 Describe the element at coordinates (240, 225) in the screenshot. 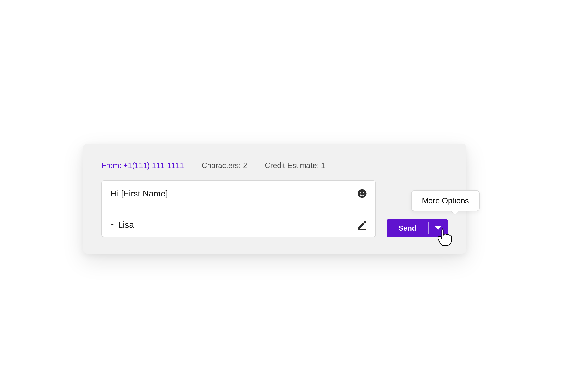

I see `message-line-signature: ~ Lisa` at that location.